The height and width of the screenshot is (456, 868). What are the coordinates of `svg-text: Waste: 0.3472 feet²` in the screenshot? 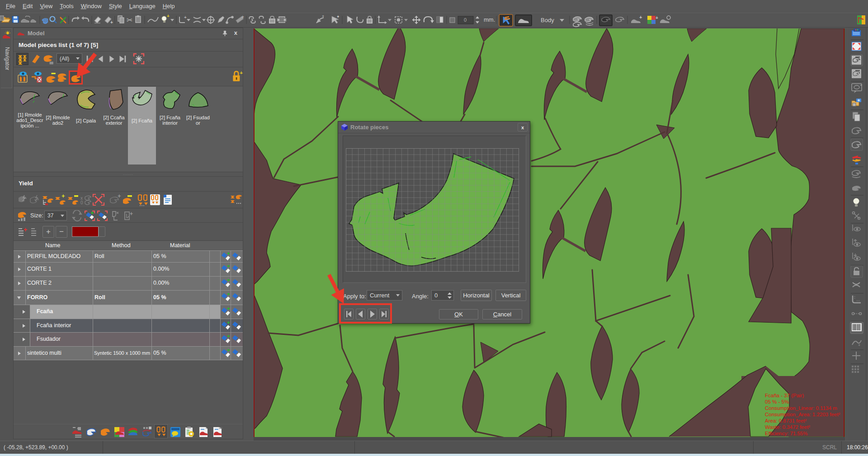 It's located at (788, 427).